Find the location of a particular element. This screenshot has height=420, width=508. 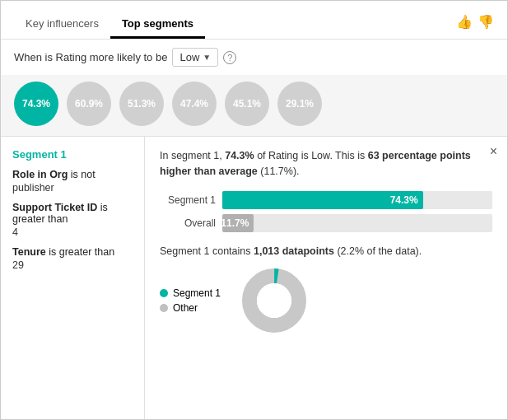

thumbup-icon: 👍 is located at coordinates (464, 21).